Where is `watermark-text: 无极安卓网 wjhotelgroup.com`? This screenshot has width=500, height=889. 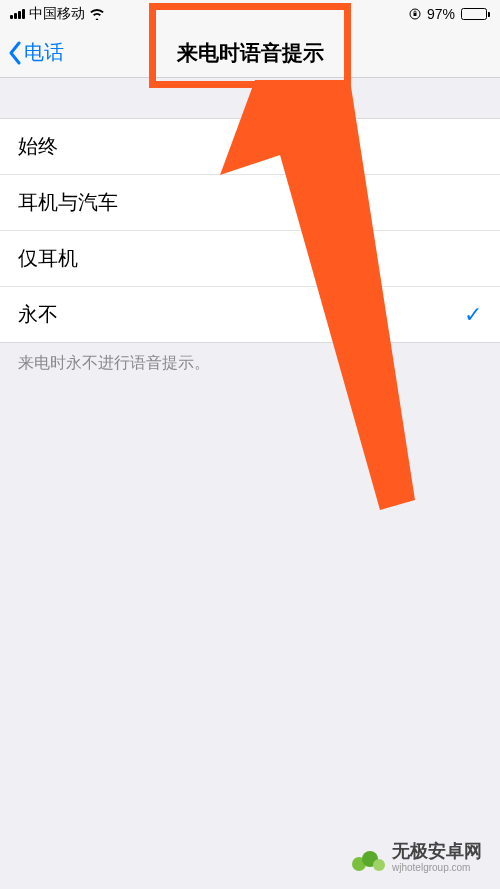
watermark-text: 无极安卓网 wjhotelgroup.com is located at coordinates (437, 858).